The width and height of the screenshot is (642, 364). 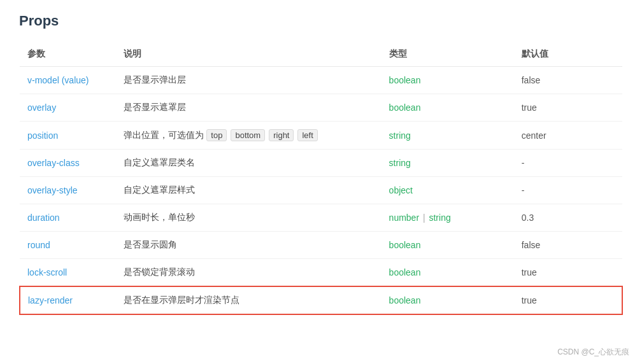 I want to click on cell-param: overlay-class, so click(x=68, y=163).